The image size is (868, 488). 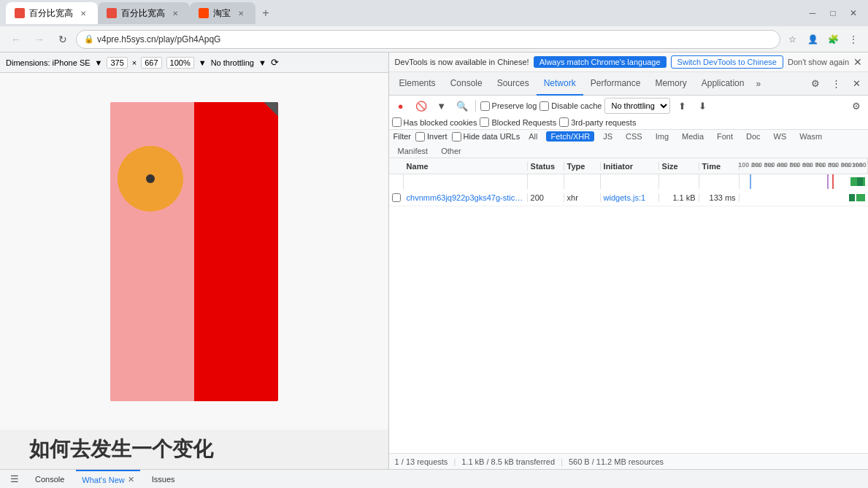 I want to click on filter-ws: WS, so click(x=780, y=136).